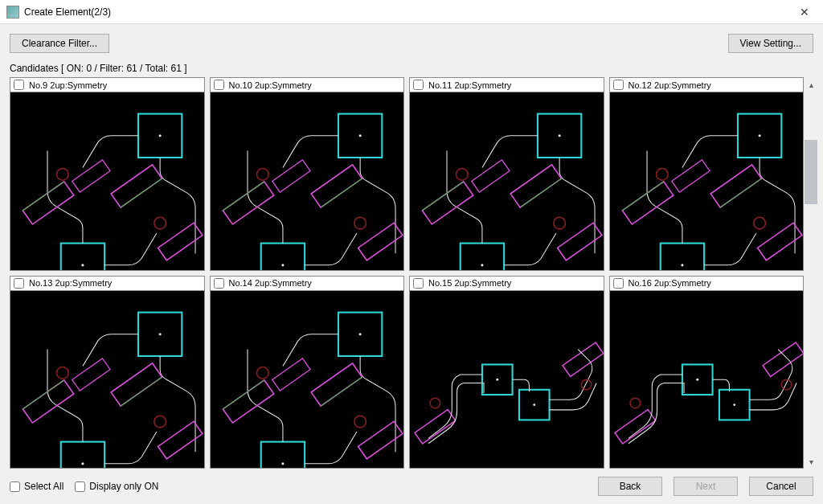  What do you see at coordinates (412, 486) in the screenshot?
I see `footer: Select All Display only ON Back Next Can…` at bounding box center [412, 486].